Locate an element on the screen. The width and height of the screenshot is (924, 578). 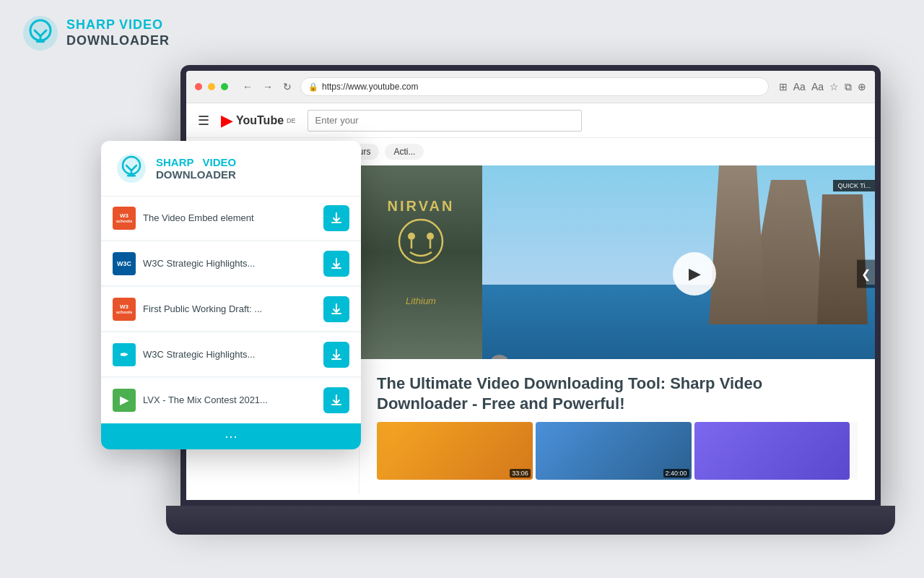
logo-video: VIDEO is located at coordinates (141, 25).